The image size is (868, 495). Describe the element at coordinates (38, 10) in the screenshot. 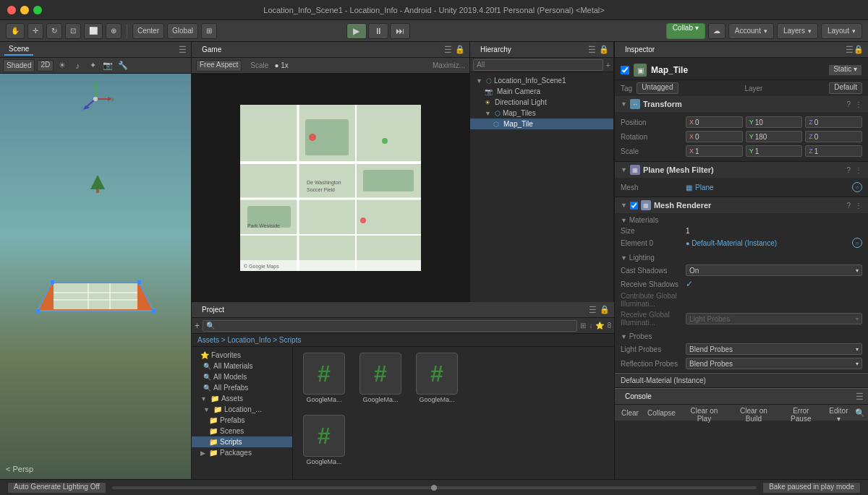

I see `fullscreen-button` at that location.